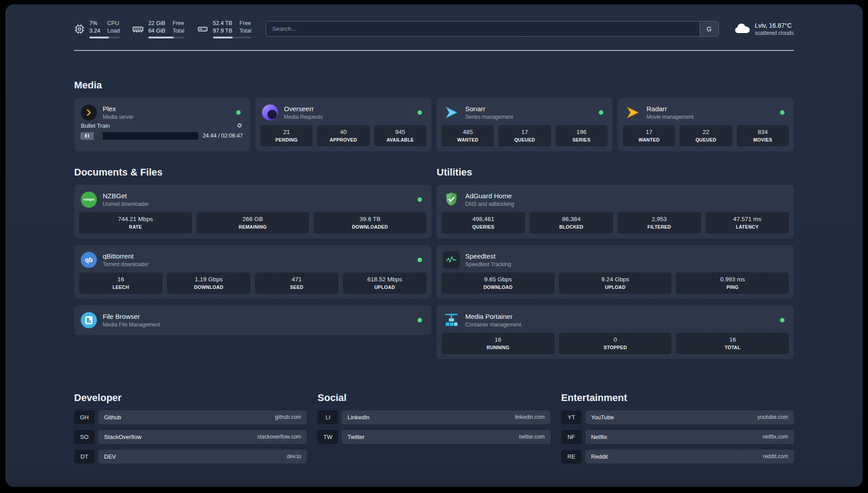 The image size is (868, 493). I want to click on bookmark-netflix: NF Netflix netflix.com, so click(678, 437).